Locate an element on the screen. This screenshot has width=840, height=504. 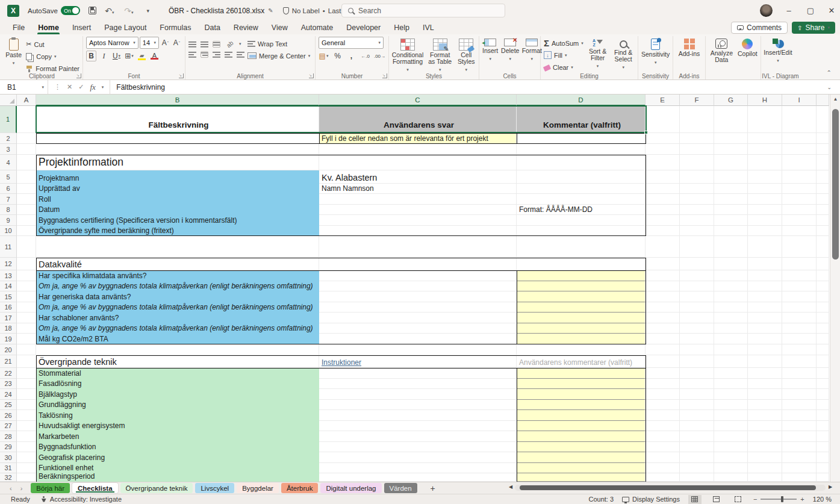
cell-D19 is located at coordinates (581, 339).